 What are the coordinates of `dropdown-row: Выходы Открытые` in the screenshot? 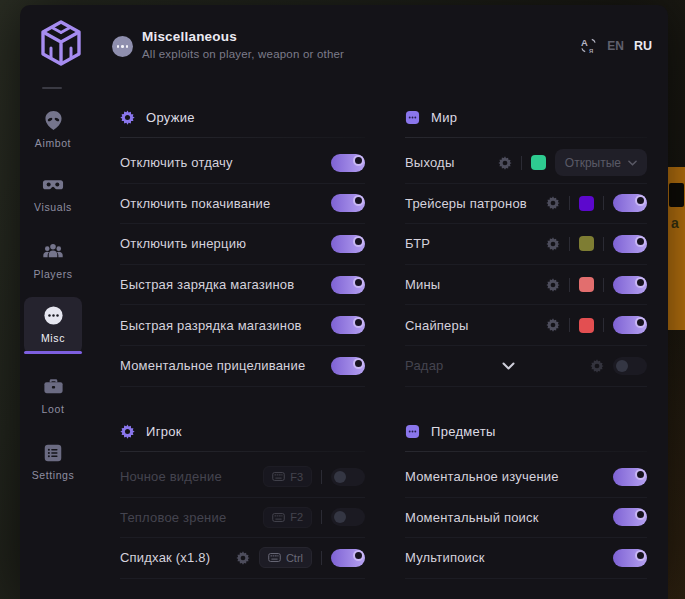 It's located at (526, 164).